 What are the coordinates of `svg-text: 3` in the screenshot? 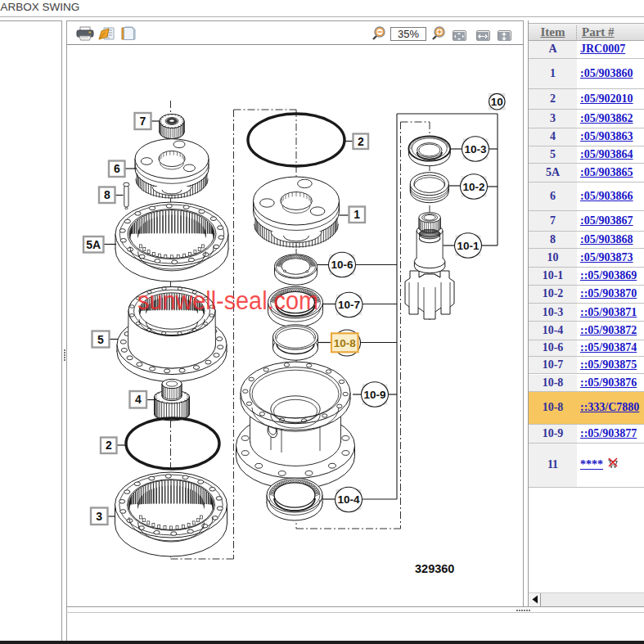 It's located at (99, 516).